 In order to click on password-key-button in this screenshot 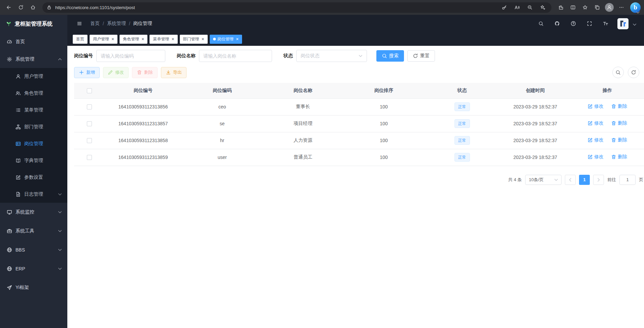, I will do `click(504, 7)`.